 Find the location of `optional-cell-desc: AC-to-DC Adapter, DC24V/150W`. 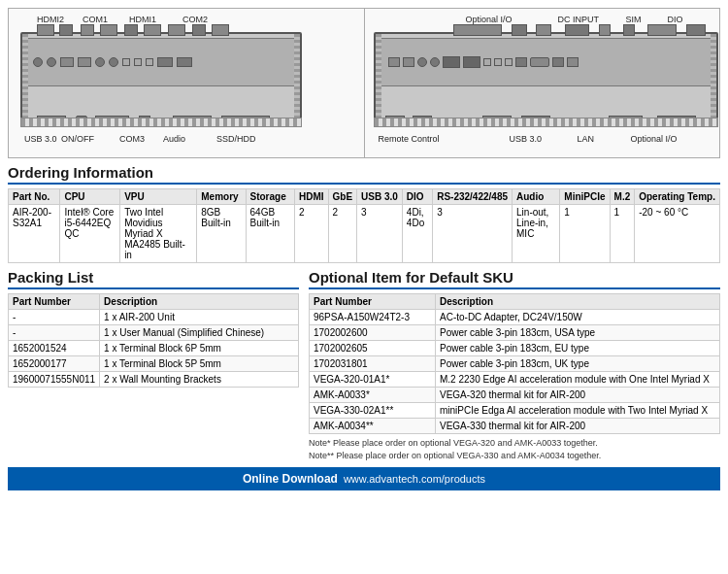

optional-cell-desc: AC-to-DC Adapter, DC24V/150W is located at coordinates (579, 318).